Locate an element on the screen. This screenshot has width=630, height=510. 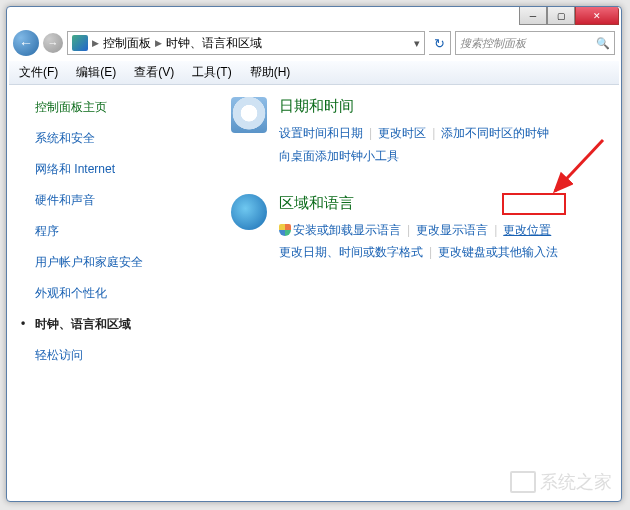
menu-file: 文件(F) is located at coordinates (38, 72).